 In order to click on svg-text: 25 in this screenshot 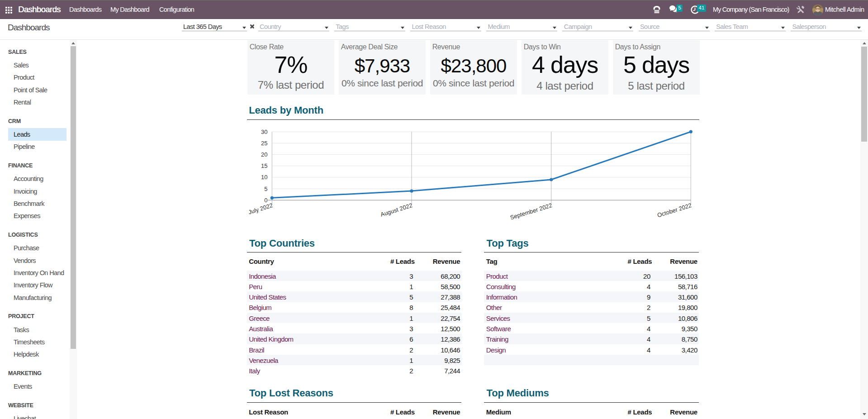, I will do `click(264, 143)`.